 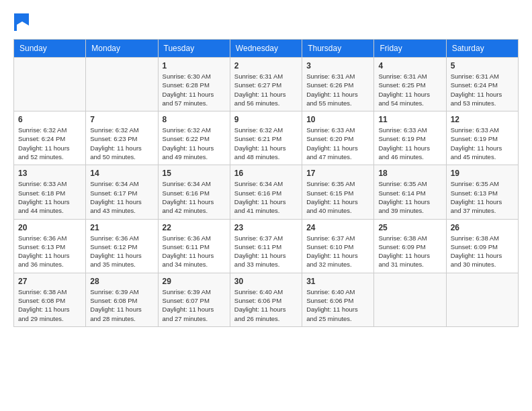 What do you see at coordinates (482, 138) in the screenshot?
I see `day-cell: 12Sunrise: 6:33 AM Sunset: 6:19 PM Dayli…` at bounding box center [482, 138].